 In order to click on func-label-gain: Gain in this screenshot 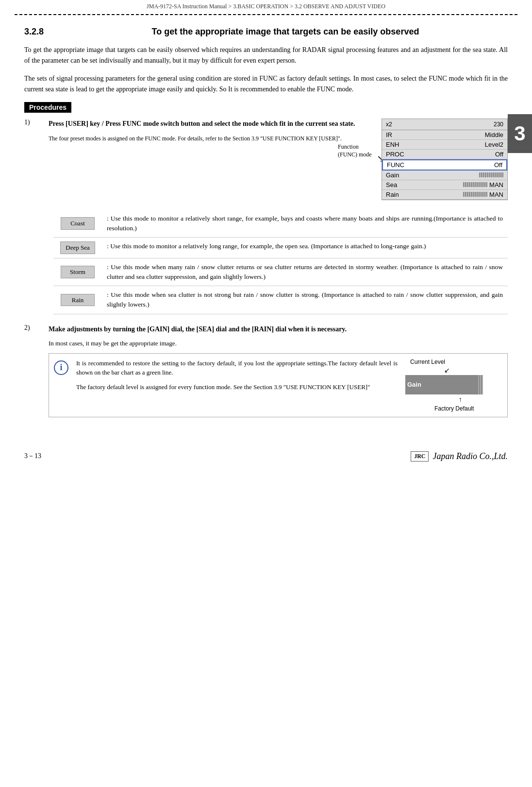, I will do `click(392, 175)`.